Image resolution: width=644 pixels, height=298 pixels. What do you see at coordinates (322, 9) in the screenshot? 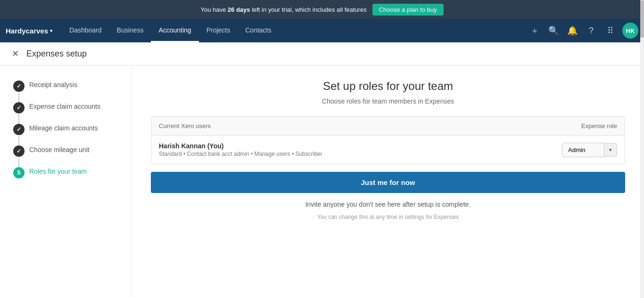
I see `trial-banner: You have 26 days left in your trial, whi…` at bounding box center [322, 9].